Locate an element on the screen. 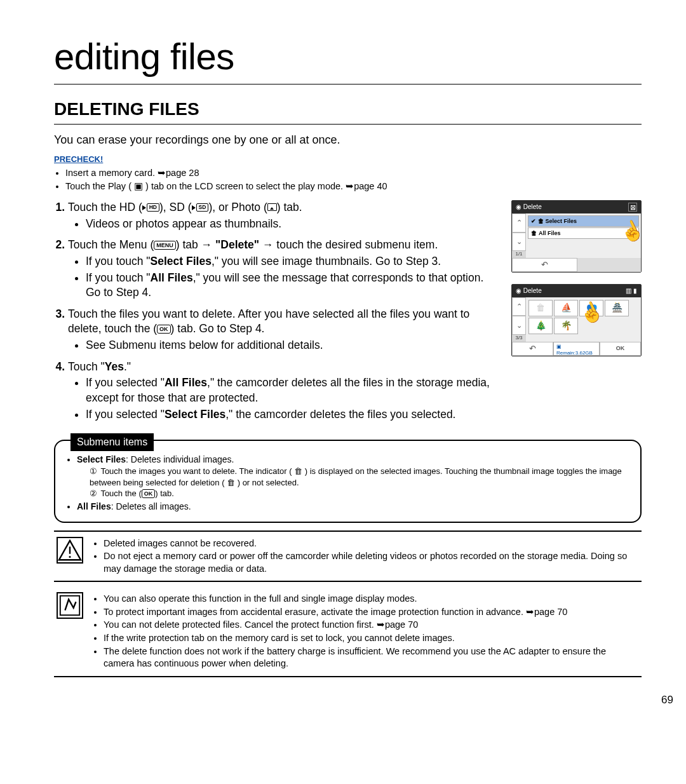  warning-item: Deleted images cannot be recovered. is located at coordinates (371, 544).